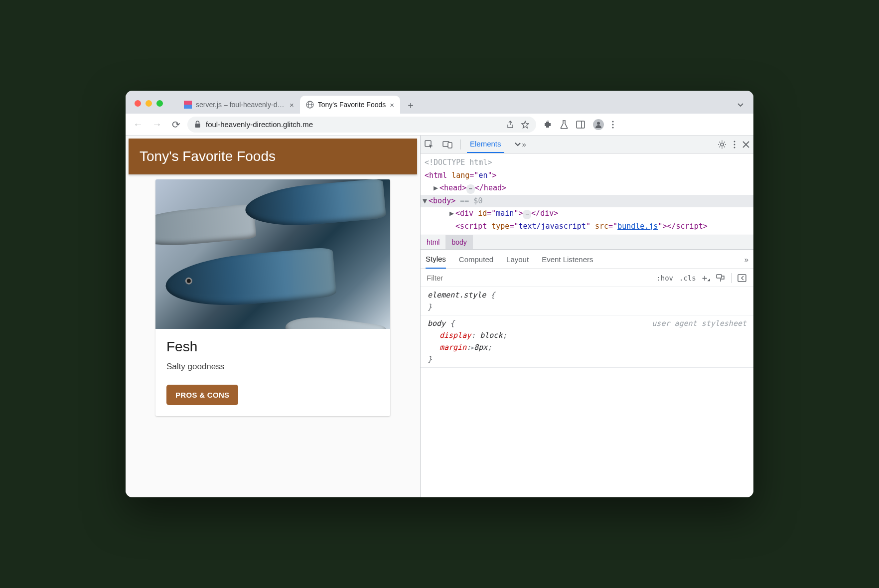 This screenshot has width=879, height=588. I want to click on dom-html: <html lang="en">, so click(589, 176).